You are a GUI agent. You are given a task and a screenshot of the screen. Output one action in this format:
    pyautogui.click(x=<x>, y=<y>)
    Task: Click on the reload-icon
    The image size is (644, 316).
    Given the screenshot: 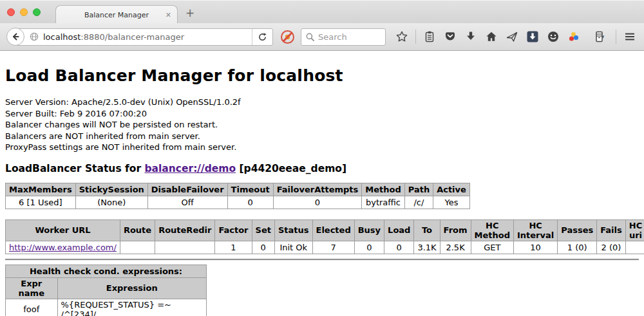 What is the action you would take?
    pyautogui.click(x=263, y=37)
    